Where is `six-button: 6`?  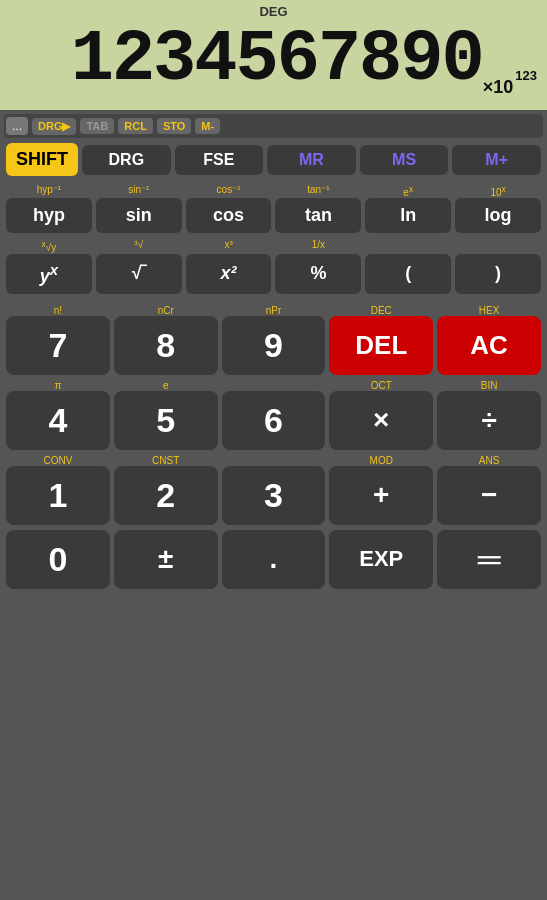 six-button: 6 is located at coordinates (274, 420).